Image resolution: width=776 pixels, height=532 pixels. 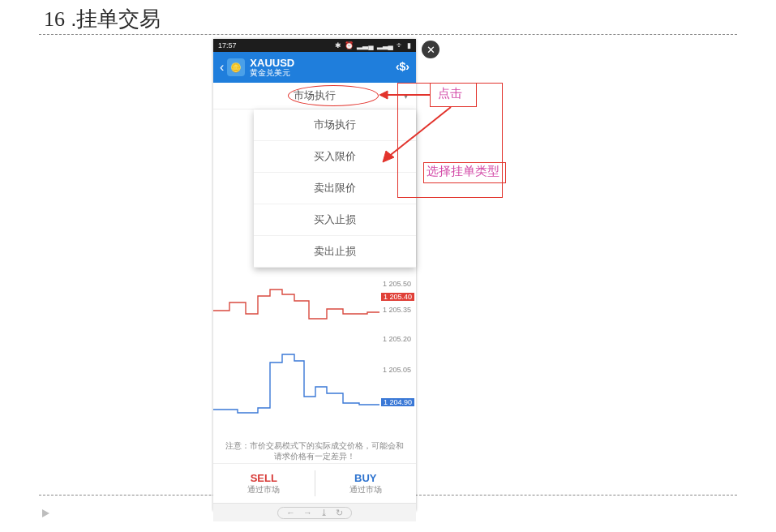 I want to click on price-chart: 1 205.50 1 205.35 1 205.20 1 205.05 1 20…, so click(x=315, y=350).